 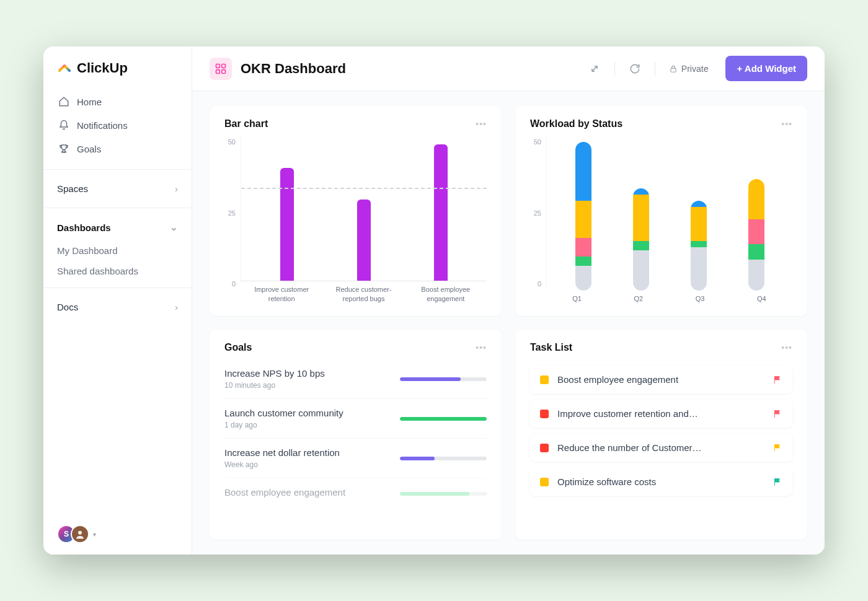 What do you see at coordinates (689, 69) in the screenshot?
I see `privacy-toggle: Private` at bounding box center [689, 69].